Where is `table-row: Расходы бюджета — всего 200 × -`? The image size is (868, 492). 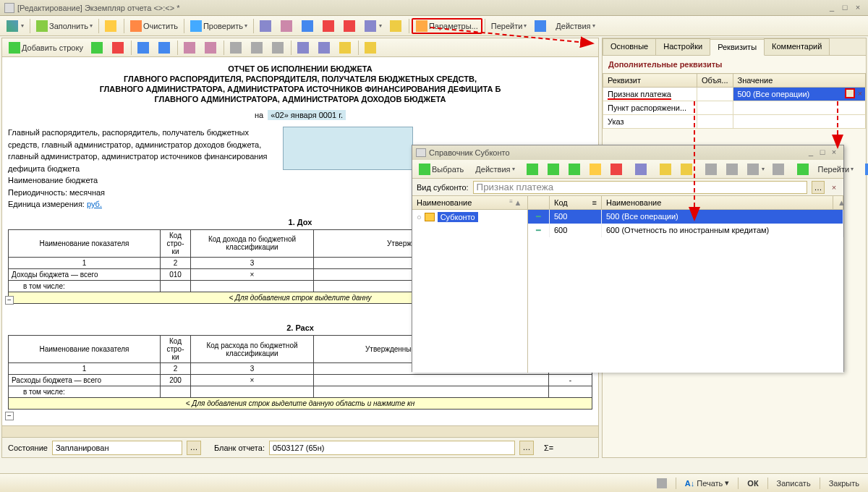
table-row: Расходы бюджета — всего 200 × - is located at coordinates (301, 381).